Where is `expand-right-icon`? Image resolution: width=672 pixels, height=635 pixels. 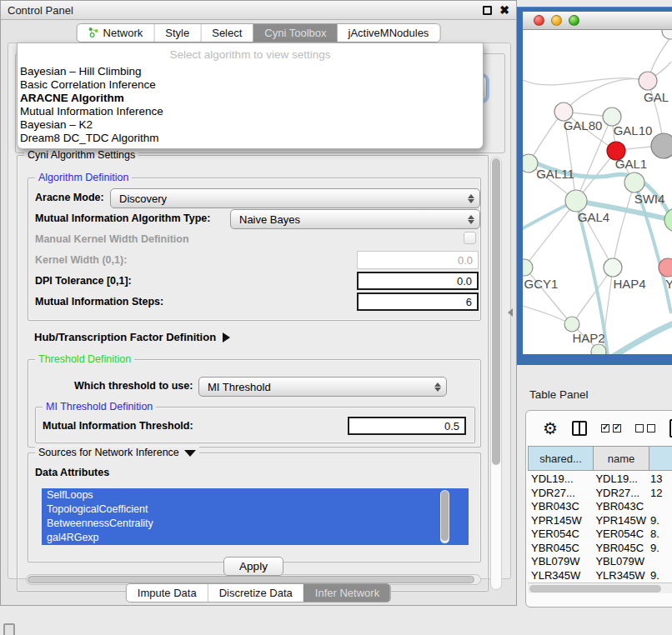
expand-right-icon is located at coordinates (227, 338).